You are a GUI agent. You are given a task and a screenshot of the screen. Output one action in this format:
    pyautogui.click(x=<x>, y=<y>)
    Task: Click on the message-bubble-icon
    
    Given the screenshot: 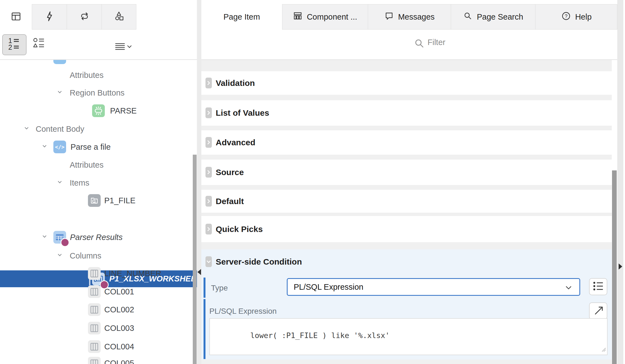 What is the action you would take?
    pyautogui.click(x=389, y=17)
    